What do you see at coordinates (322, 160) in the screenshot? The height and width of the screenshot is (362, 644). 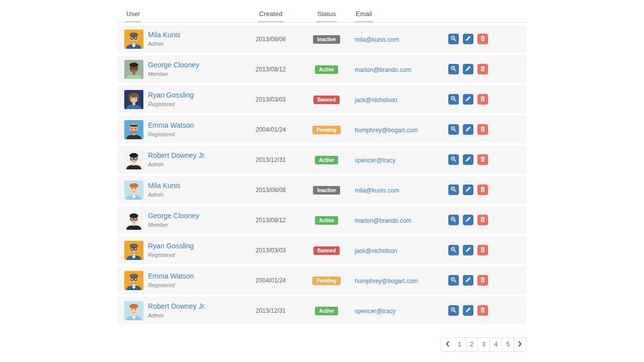 I see `table-row: Robert Downey Jr. Admin 2013/12/31 Activ…` at bounding box center [322, 160].